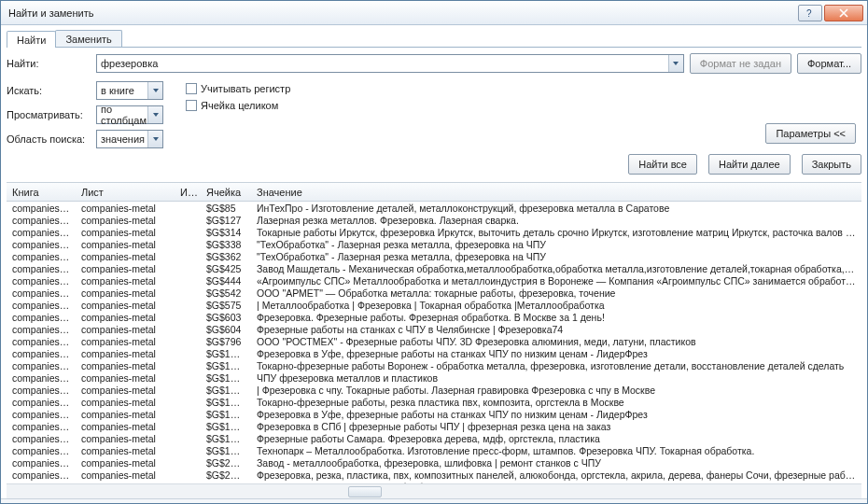  What do you see at coordinates (663, 164) in the screenshot?
I see `find-all-button: Найти все` at bounding box center [663, 164].